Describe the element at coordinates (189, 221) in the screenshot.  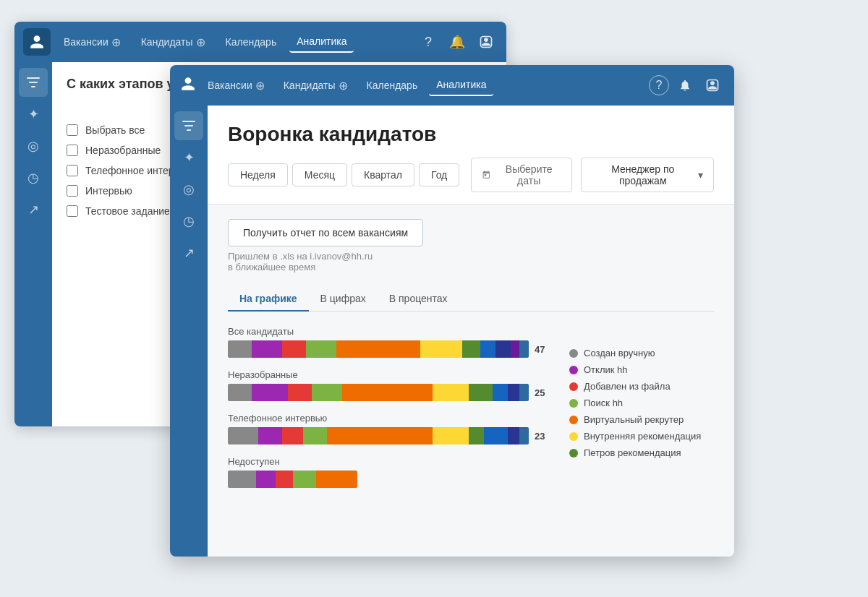
I see `front-sidebar-clock: ◷` at that location.